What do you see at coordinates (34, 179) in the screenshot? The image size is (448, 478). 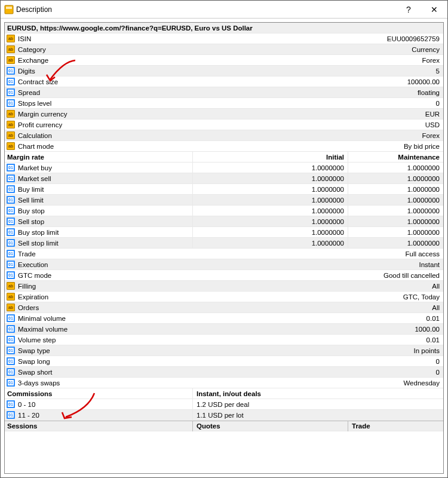 I see `margin-label: Market sell` at bounding box center [34, 179].